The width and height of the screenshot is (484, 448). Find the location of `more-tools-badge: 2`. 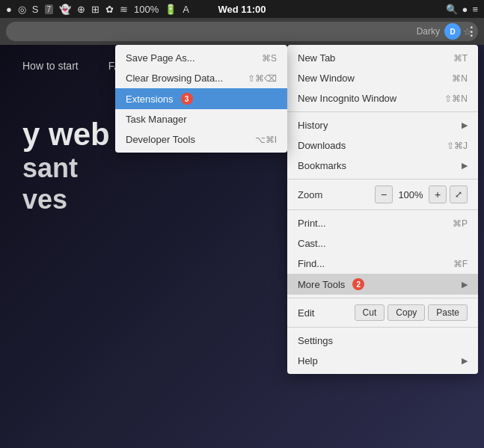

more-tools-badge: 2 is located at coordinates (358, 284).